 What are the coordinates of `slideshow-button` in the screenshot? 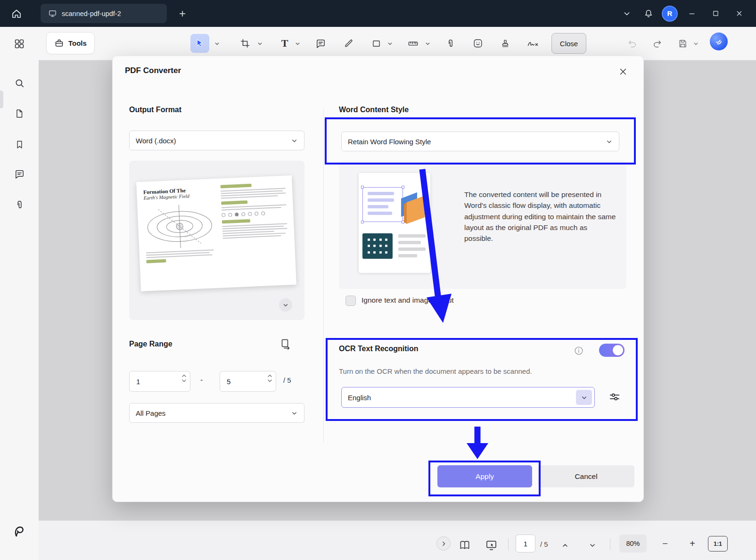 It's located at (491, 545).